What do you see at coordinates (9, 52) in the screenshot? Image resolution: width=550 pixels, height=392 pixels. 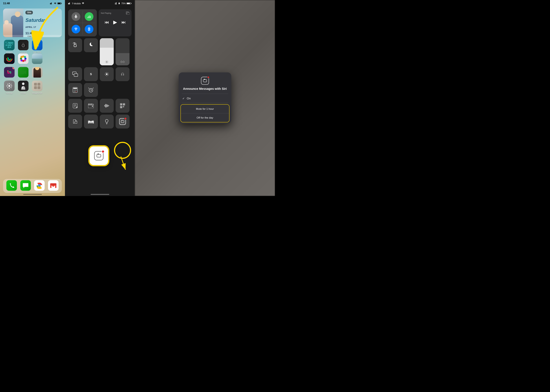 I see `app-widgets-label: Widgets` at bounding box center [9, 52].